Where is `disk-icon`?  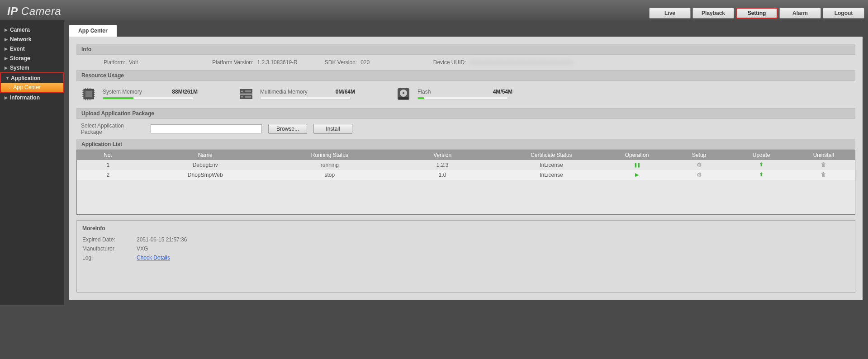 disk-icon is located at coordinates (403, 94).